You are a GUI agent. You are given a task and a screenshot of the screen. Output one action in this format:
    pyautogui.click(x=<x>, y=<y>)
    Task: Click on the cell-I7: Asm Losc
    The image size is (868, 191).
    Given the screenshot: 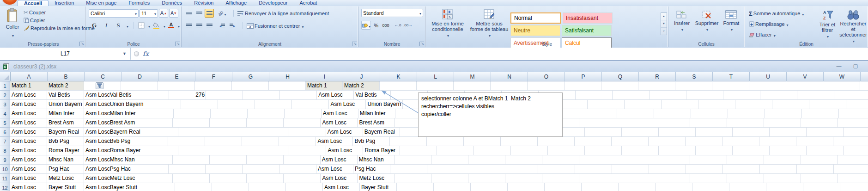 What is the action you would take?
    pyautogui.click(x=334, y=142)
    